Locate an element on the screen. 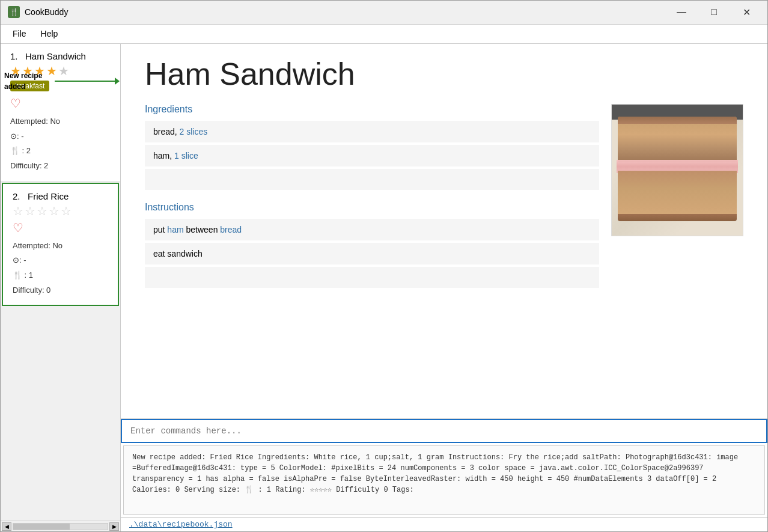  log-text: New recipe added: Fried Rice Ingredients… is located at coordinates (435, 474).